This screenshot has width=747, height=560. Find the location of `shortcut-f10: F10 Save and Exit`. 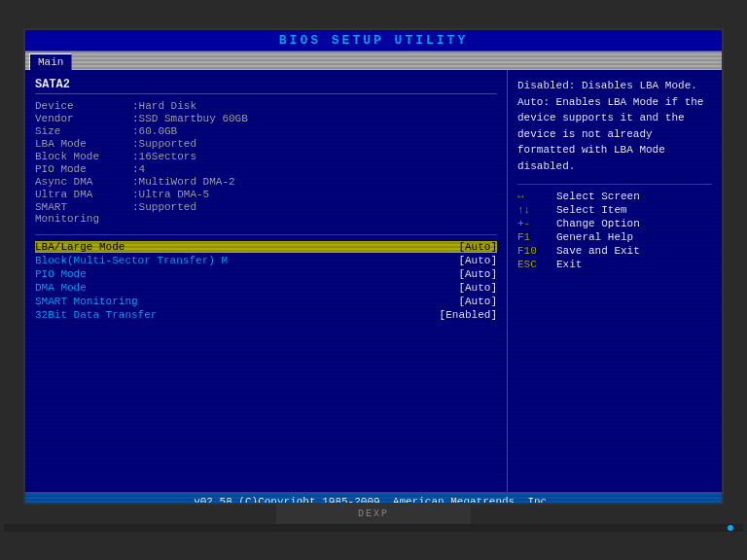

shortcut-f10: F10 Save and Exit is located at coordinates (615, 251).